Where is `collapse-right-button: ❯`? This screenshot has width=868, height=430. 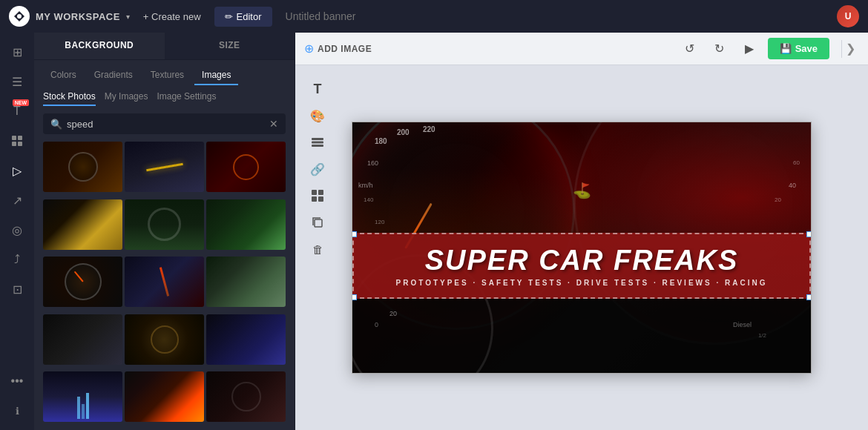
collapse-right-button: ❯ is located at coordinates (850, 49).